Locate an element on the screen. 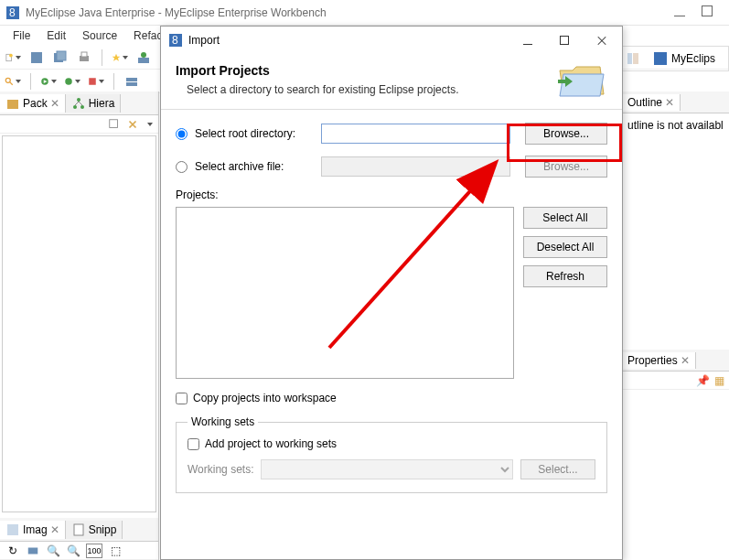 This screenshot has width=729, height=560. tab-label: Imag is located at coordinates (35, 530).